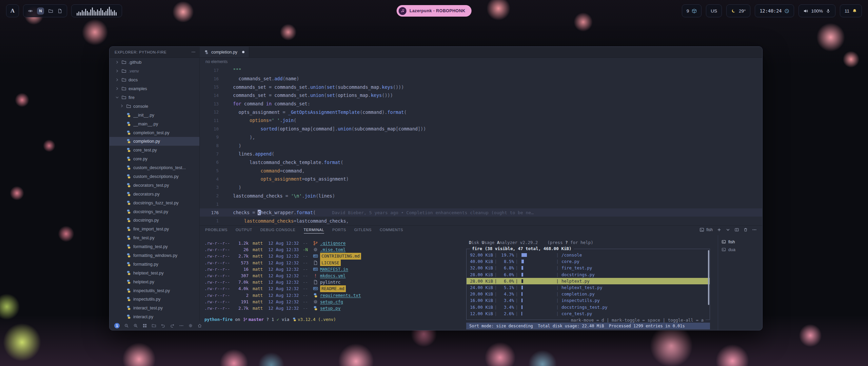  What do you see at coordinates (588, 307) in the screenshot?
I see `dua-row-docstrings_test.py: 16.00 KiB|3.4%||docstrings_test.py` at bounding box center [588, 307].